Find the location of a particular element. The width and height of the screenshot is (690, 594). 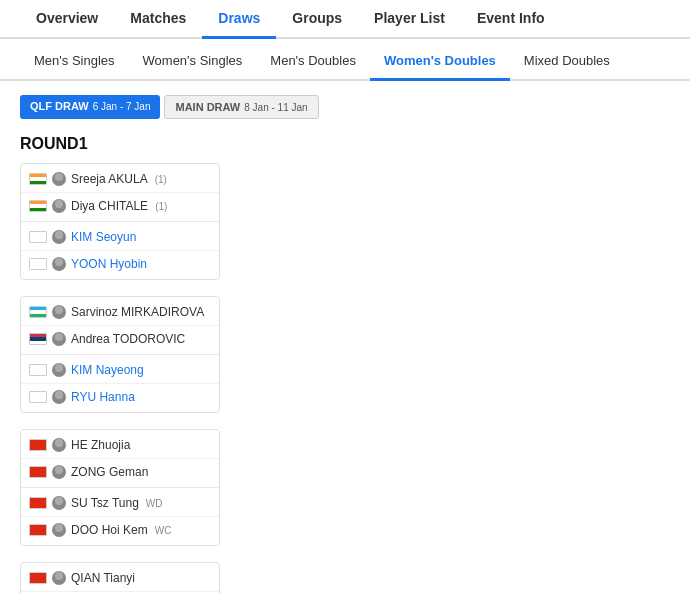

match-card-card4: QIAN TianyiSHI XunyaoChristina KALLBERG(… is located at coordinates (120, 578).